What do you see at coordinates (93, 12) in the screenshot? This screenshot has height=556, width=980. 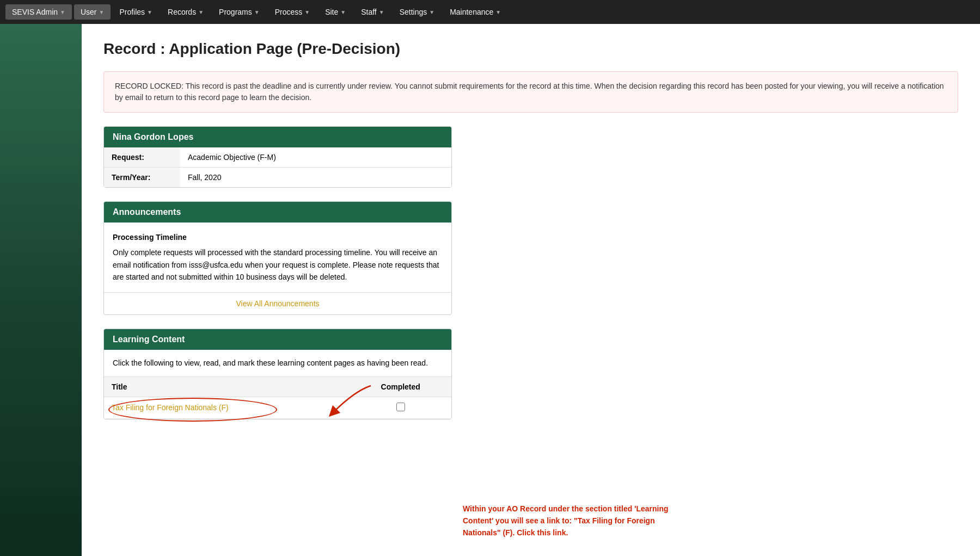 I see `nav-user: User ▼` at bounding box center [93, 12].